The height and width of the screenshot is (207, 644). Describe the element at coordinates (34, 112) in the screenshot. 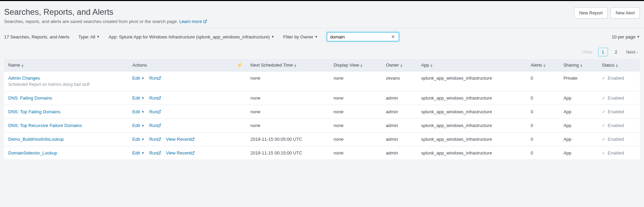

I see `row-name-link: DNS: Top Failing Domains` at that location.